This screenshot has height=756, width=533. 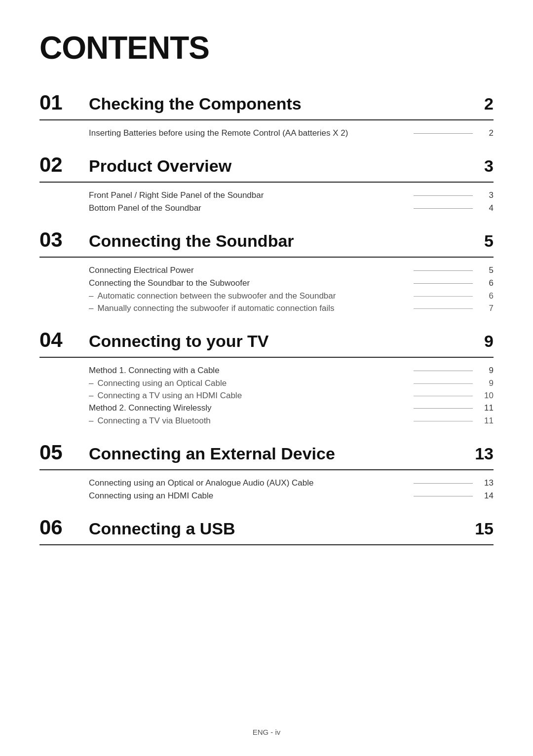 What do you see at coordinates (486, 195) in the screenshot?
I see `entry-page: 3` at bounding box center [486, 195].